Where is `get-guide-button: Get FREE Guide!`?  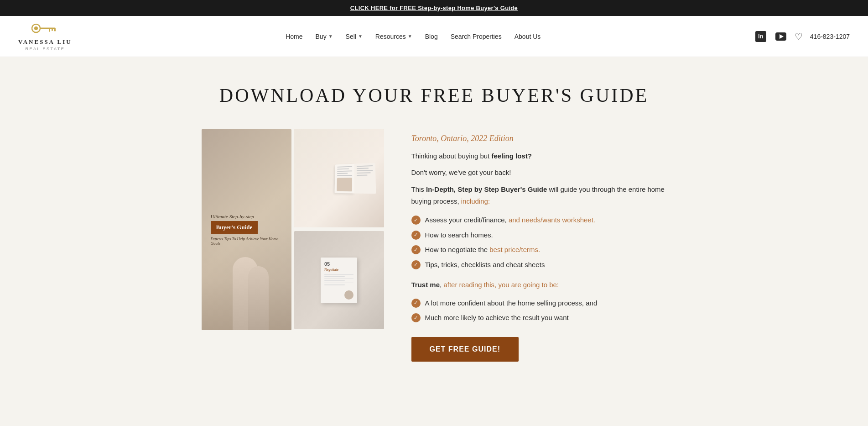
get-guide-button: Get FREE Guide! is located at coordinates (465, 349).